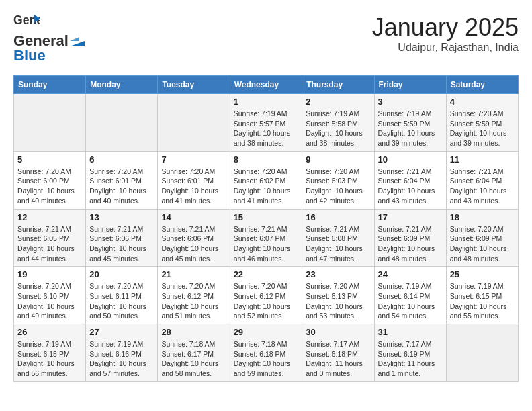 This screenshot has height=411, width=532. What do you see at coordinates (482, 218) in the screenshot?
I see `day-number: 18` at bounding box center [482, 218].